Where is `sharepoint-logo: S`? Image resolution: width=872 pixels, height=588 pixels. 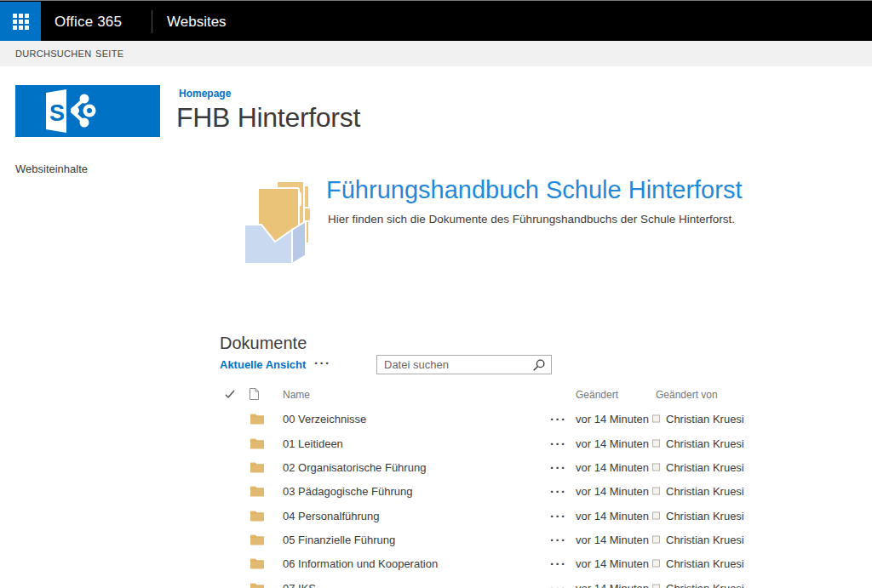
sharepoint-logo: S is located at coordinates (88, 111).